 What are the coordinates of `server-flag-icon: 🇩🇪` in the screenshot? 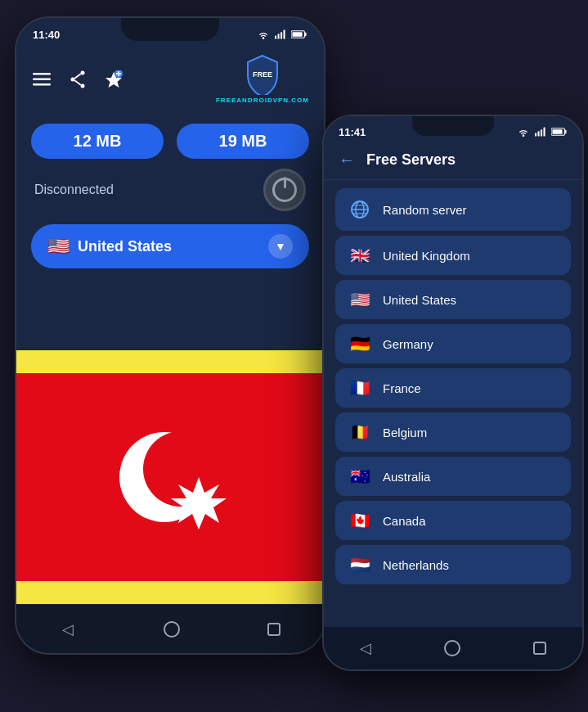 It's located at (360, 344).